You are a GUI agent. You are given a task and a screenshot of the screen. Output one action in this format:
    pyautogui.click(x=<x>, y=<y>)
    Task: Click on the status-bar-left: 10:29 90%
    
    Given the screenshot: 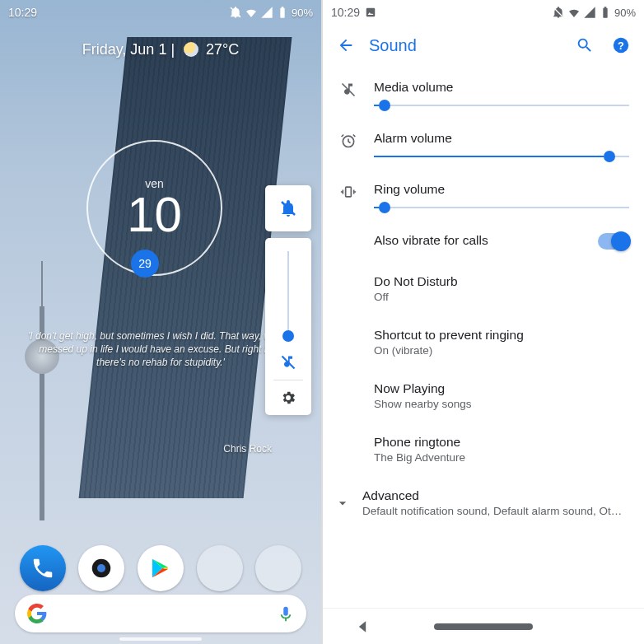 What is the action you would take?
    pyautogui.click(x=161, y=12)
    